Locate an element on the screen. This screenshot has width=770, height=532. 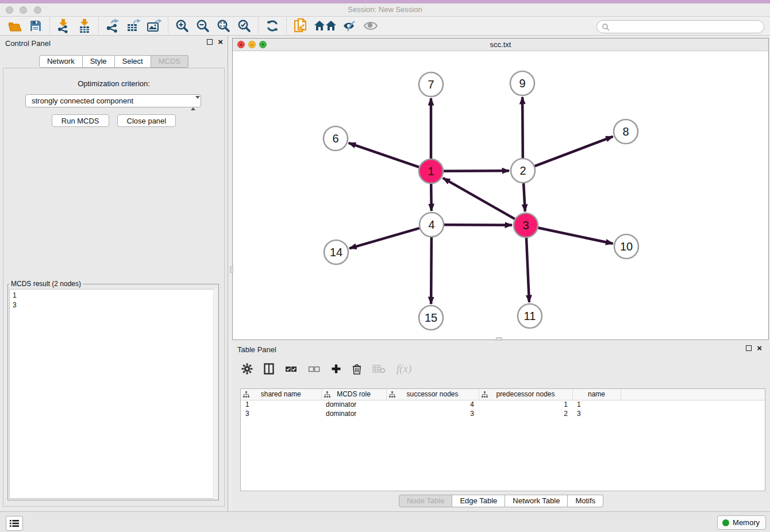
export-network-button is located at coordinates (113, 26).